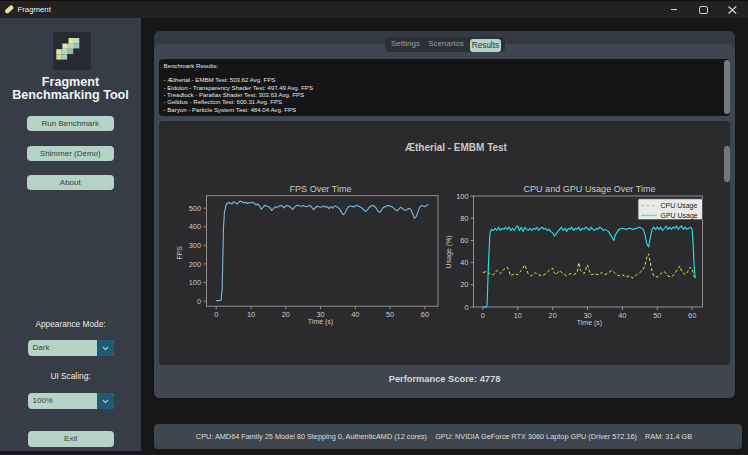 The width and height of the screenshot is (748, 455). I want to click on svg-text: CPU Usage, so click(678, 206).